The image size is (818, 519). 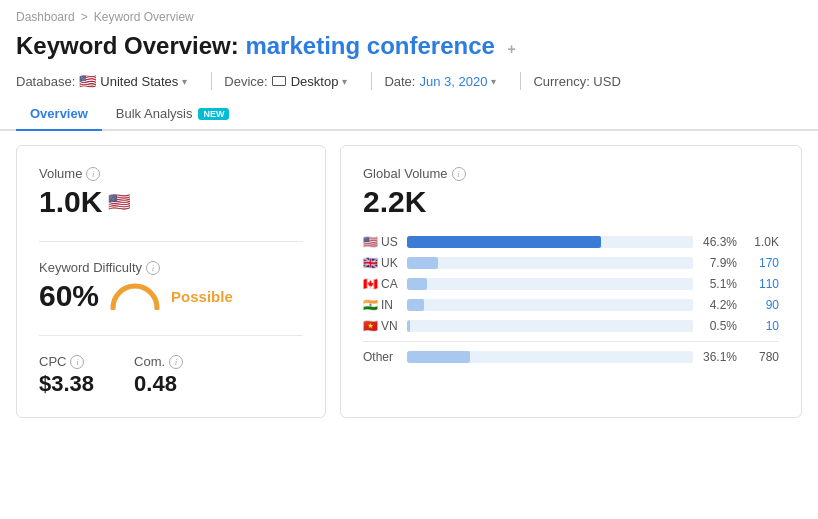 I want to click on database-value: United States, so click(x=139, y=82).